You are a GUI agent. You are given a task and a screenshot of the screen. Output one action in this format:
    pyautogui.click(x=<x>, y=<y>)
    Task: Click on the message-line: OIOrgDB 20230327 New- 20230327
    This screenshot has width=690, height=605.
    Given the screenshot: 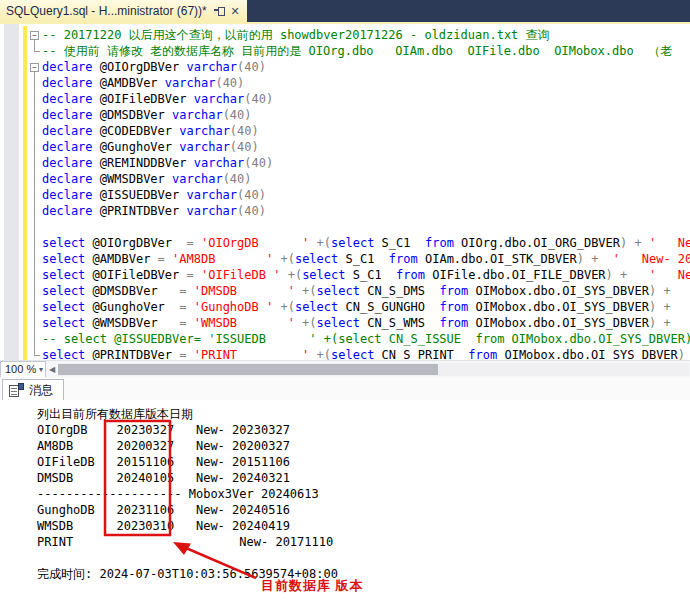 What is the action you would take?
    pyautogui.click(x=364, y=430)
    